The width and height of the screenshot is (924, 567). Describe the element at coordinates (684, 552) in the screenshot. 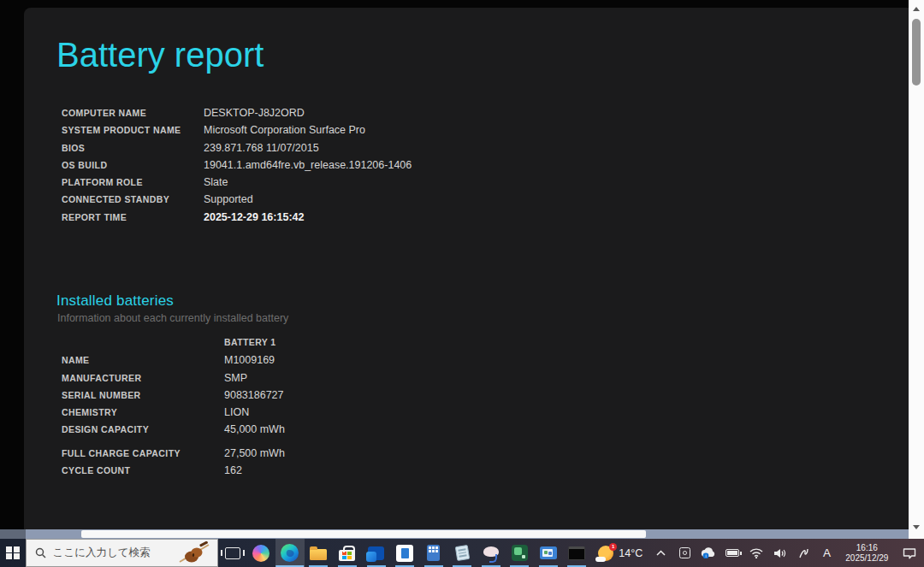

I see `meet-now-icon` at that location.